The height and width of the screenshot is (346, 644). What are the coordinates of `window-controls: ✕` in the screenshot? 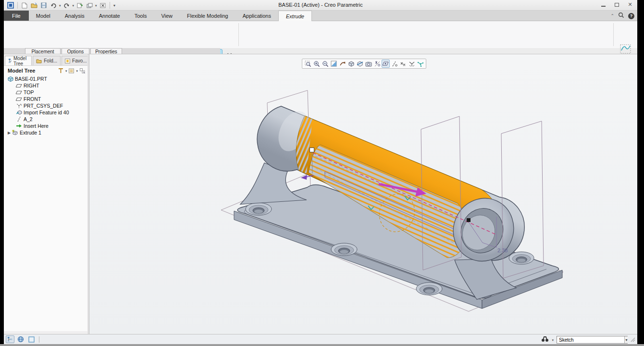 It's located at (617, 5).